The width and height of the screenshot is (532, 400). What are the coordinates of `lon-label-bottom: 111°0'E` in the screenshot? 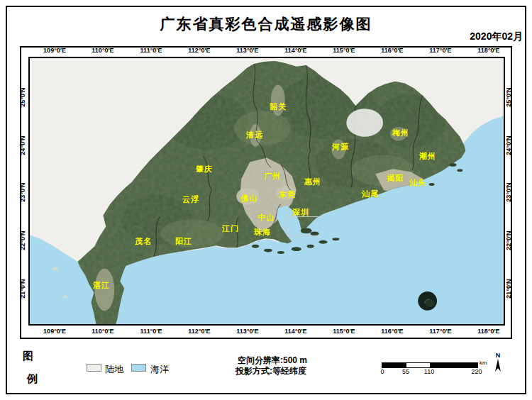 It's located at (152, 331).